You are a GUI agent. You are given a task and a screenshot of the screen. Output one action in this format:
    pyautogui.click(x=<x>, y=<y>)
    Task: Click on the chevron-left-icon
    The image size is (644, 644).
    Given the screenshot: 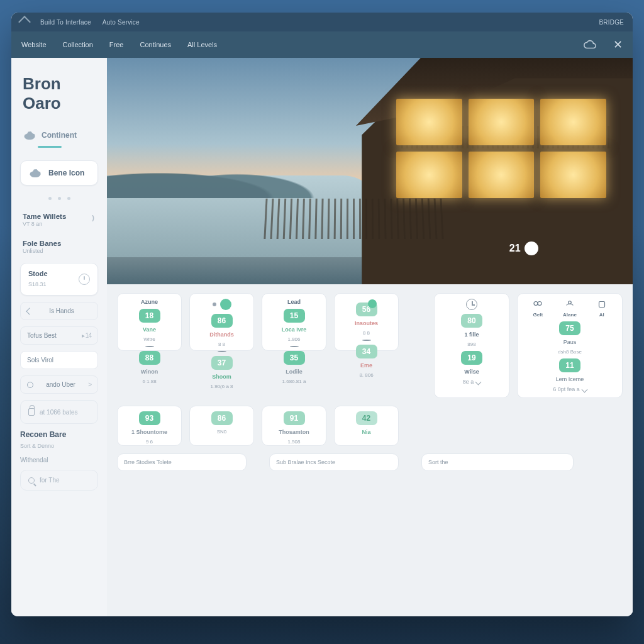 What is the action you would take?
    pyautogui.click(x=29, y=311)
    